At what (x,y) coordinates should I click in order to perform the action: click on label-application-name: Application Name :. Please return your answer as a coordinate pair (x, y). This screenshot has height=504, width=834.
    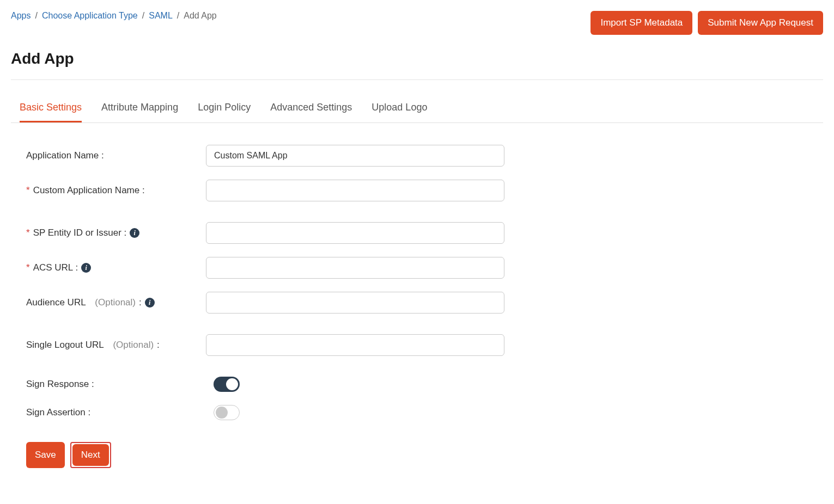
    Looking at the image, I should click on (116, 156).